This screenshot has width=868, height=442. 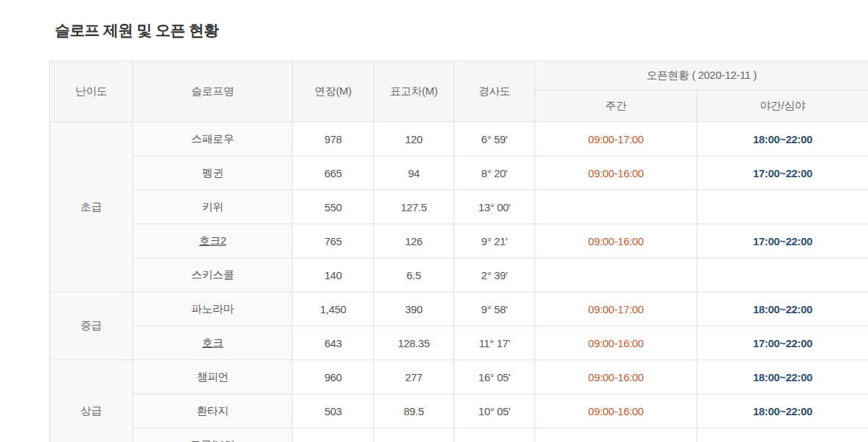 What do you see at coordinates (459, 76) in the screenshot?
I see `header-row-top: 난이도 슬로프명 연장(M) 표고차(M) 경사도 오픈현황 ( 2020-12…` at bounding box center [459, 76].